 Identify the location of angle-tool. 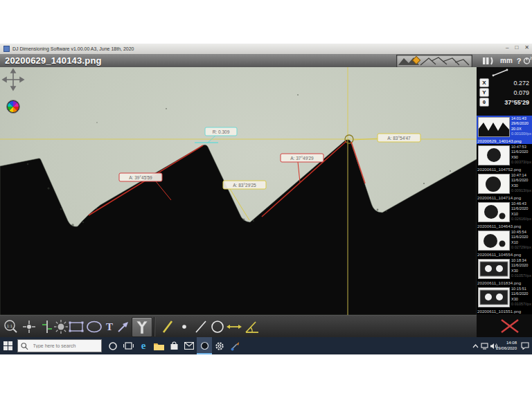
(252, 327).